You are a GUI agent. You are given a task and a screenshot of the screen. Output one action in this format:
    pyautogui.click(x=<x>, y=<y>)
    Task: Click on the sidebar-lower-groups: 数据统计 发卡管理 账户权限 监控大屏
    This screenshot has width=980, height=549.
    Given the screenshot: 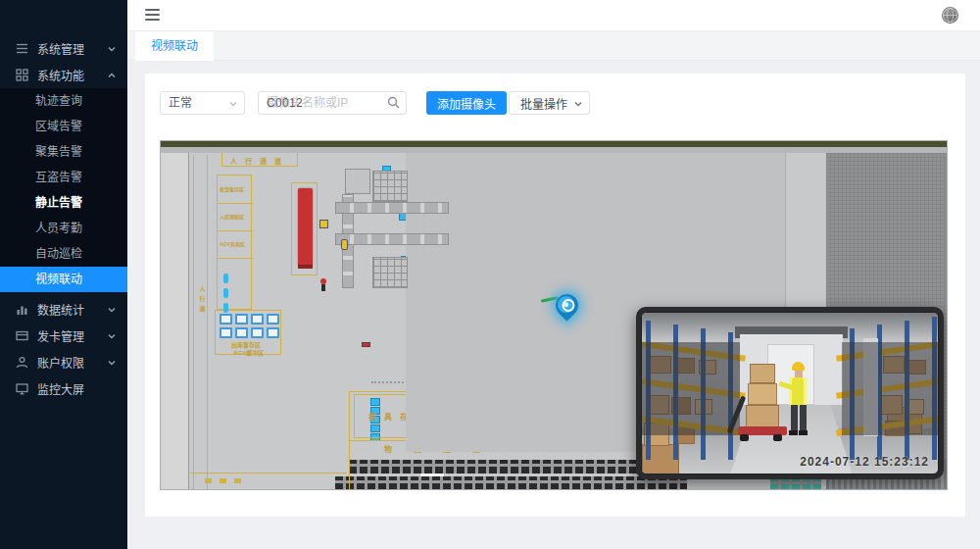 What is the action you would take?
    pyautogui.click(x=64, y=349)
    